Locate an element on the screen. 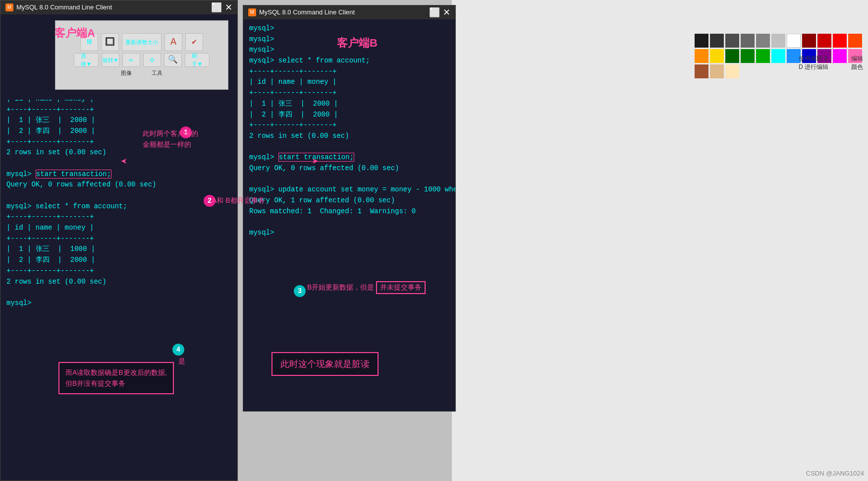  badge-4: 4 is located at coordinates (178, 350).